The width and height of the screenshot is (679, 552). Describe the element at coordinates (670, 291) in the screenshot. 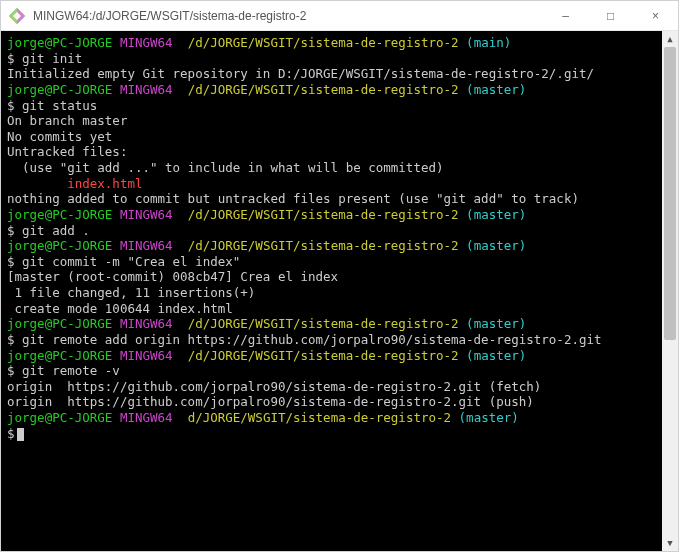

I see `scroll-track` at that location.